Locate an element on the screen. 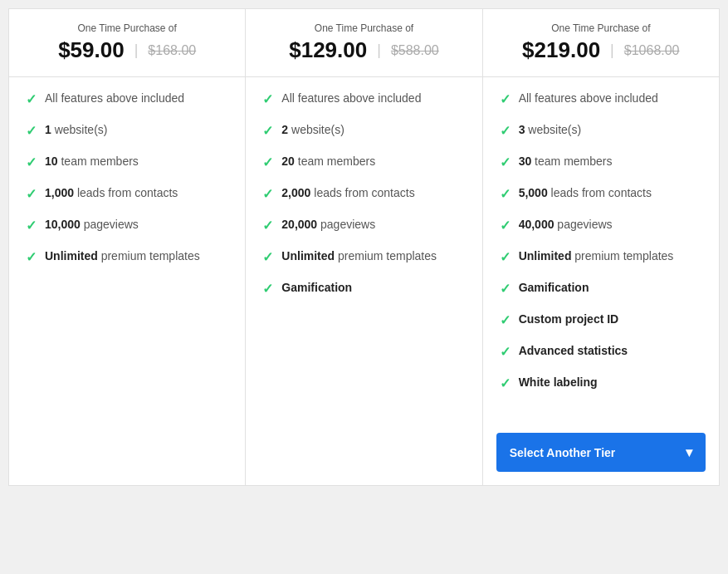 Image resolution: width=728 pixels, height=574 pixels. price-original: $588.00 is located at coordinates (415, 51).